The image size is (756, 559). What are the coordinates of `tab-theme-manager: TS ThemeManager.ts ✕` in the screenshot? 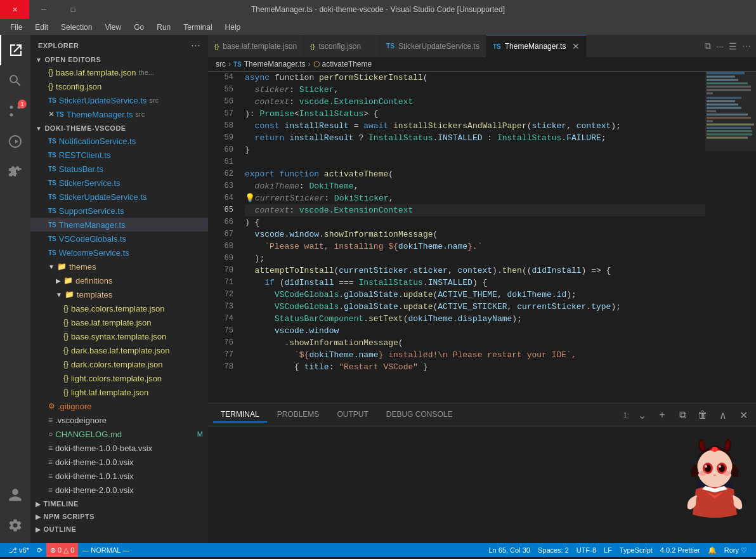 It's located at (537, 46).